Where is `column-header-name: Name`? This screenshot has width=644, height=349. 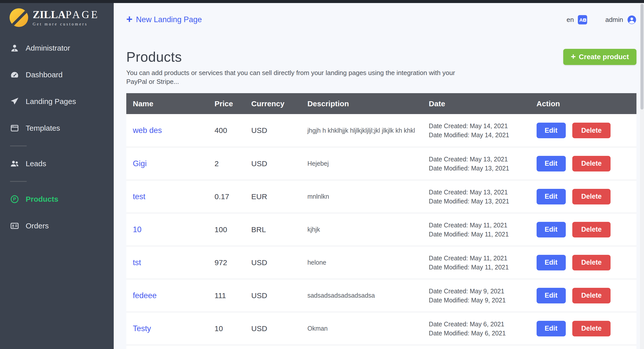 column-header-name: Name is located at coordinates (171, 104).